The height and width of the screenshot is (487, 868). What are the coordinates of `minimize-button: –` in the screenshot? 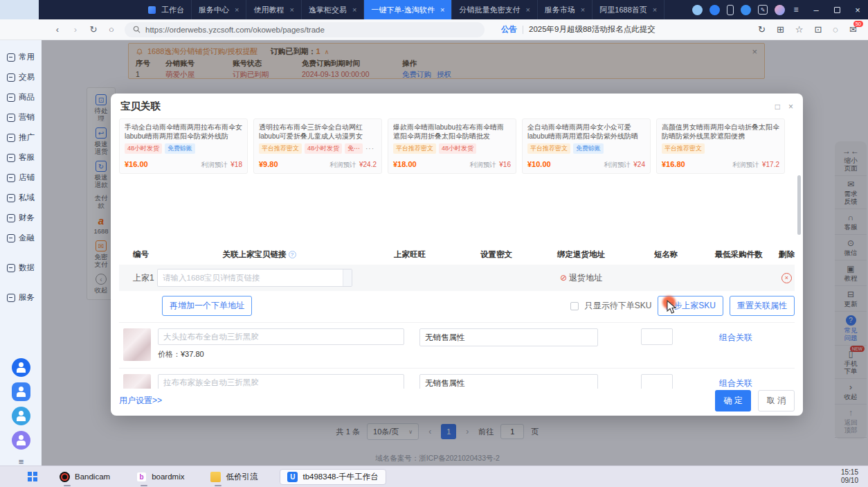 It's located at (816, 10).